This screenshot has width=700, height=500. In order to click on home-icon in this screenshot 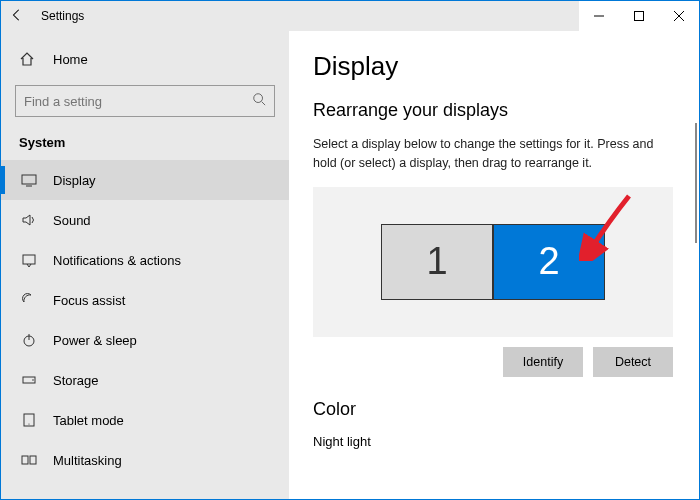, I will do `click(29, 59)`.